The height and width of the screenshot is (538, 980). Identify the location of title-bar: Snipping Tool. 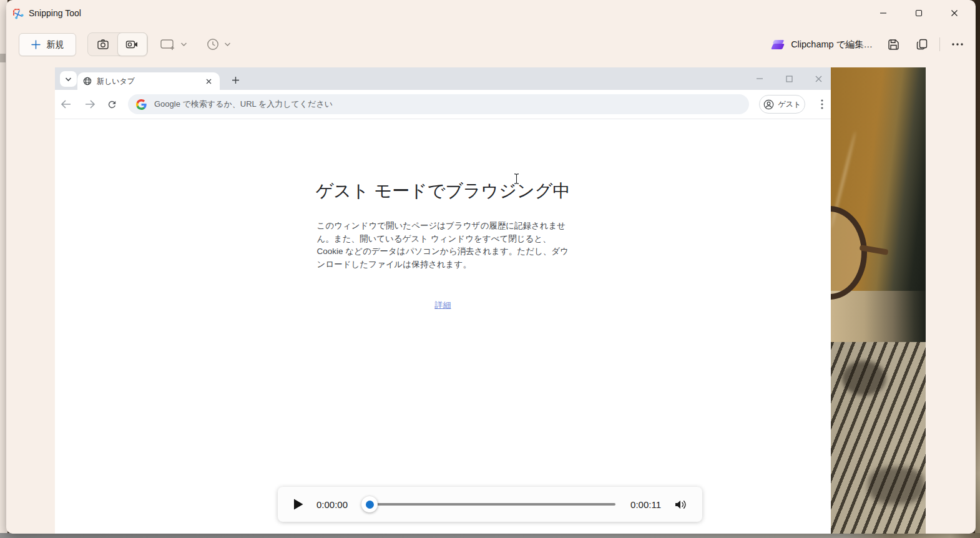
(491, 14).